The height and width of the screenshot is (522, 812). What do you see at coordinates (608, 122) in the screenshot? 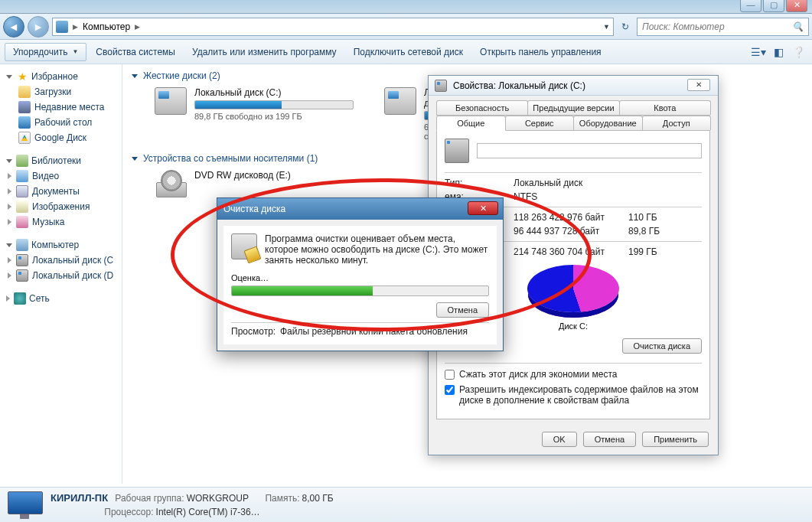
I see `tab-hardware: Оборудование` at bounding box center [608, 122].